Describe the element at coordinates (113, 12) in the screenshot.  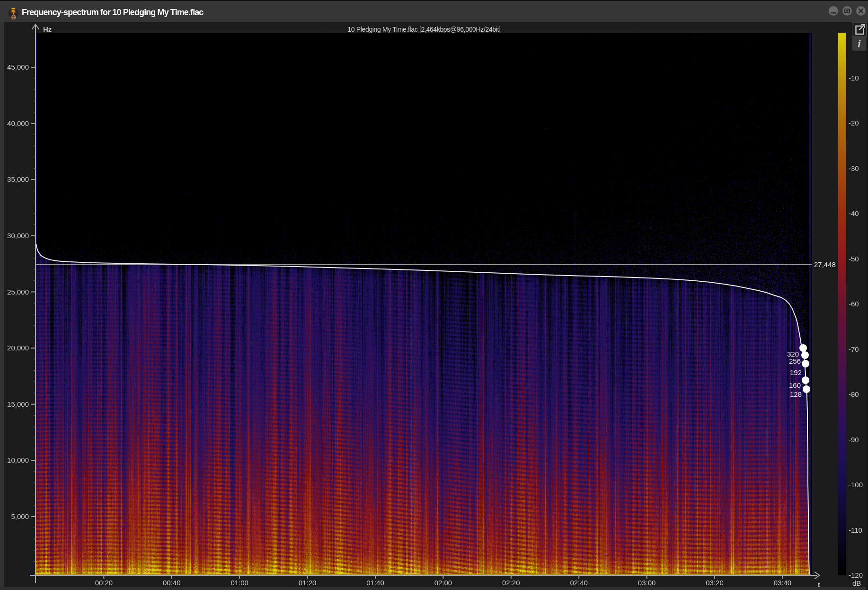
I see `svg-text:Frequency-spectrum for 10 Pled: Frequency-spectrum for 10 Pledging My Ti…` at that location.